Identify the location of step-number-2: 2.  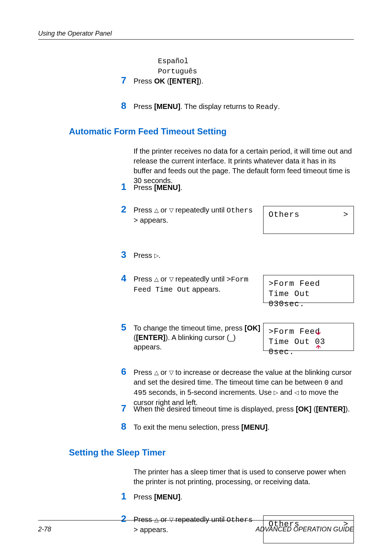
(121, 209).